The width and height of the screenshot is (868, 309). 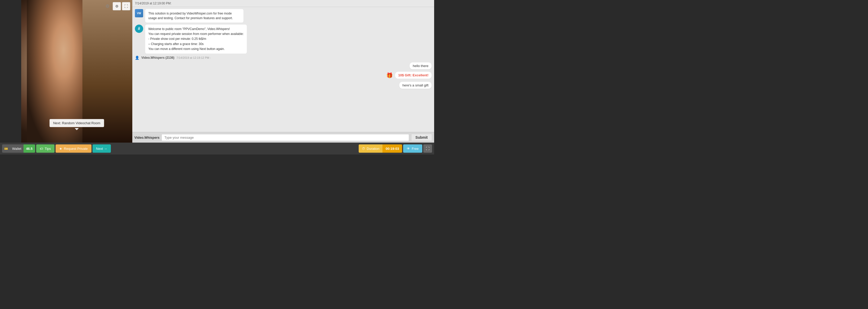 What do you see at coordinates (412, 148) in the screenshot?
I see `free-button: 👁 Free` at bounding box center [412, 148].